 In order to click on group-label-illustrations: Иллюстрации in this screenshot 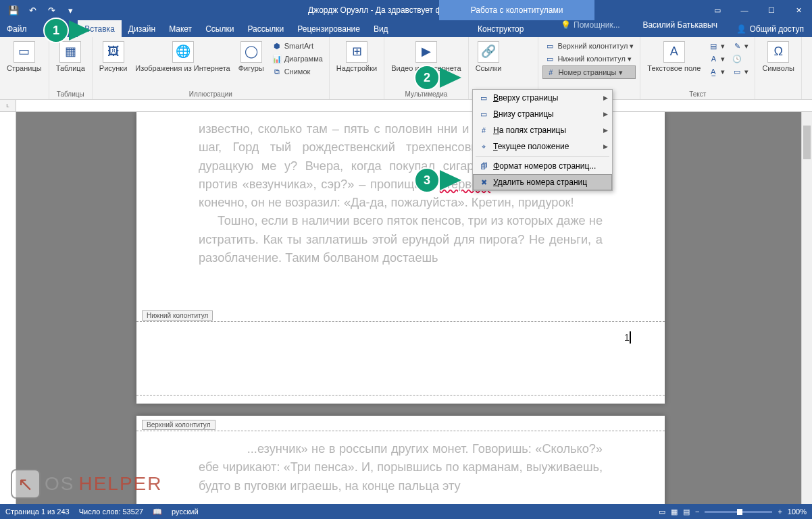, I will do `click(211, 94)`.